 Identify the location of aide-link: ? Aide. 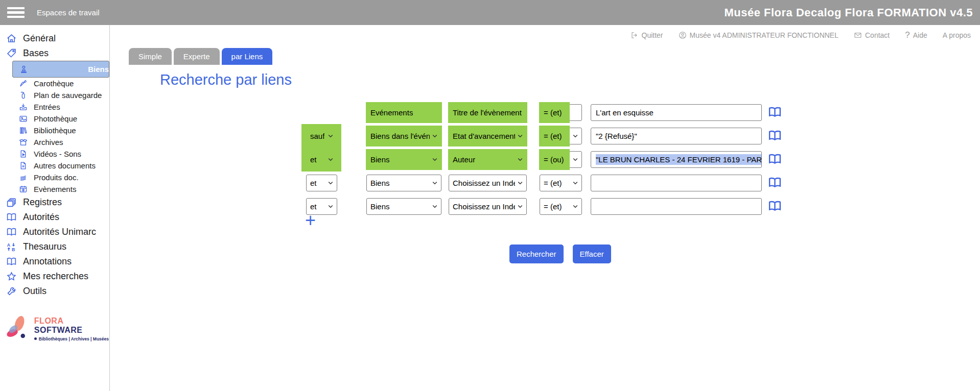
(916, 35).